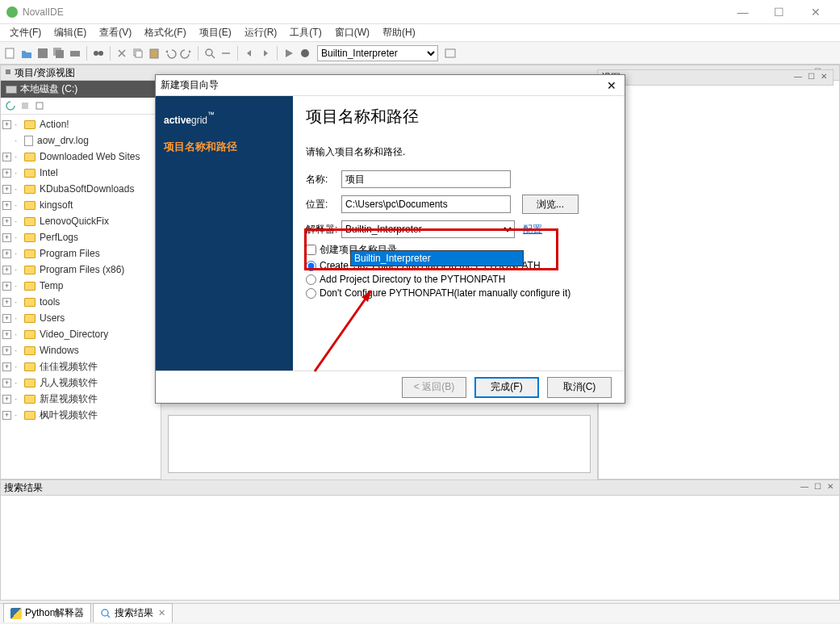  Describe the element at coordinates (81, 318) in the screenshot. I see `tree-item: +·Users` at that location.